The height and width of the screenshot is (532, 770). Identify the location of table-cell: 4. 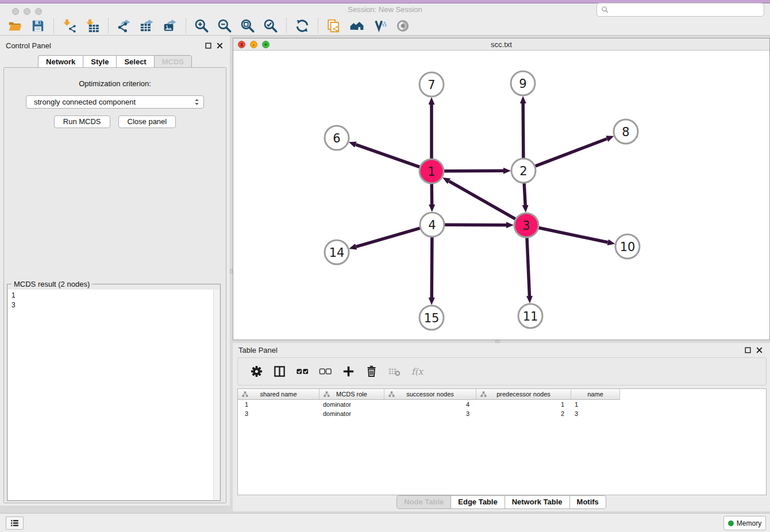
(430, 404).